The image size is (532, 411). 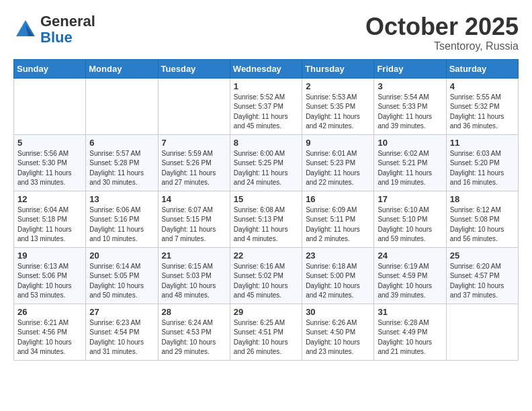 What do you see at coordinates (122, 275) in the screenshot?
I see `calendar-cell: 20Sunrise: 6:14 AM Sunset: 5:05 PM Dayli…` at bounding box center [122, 275].